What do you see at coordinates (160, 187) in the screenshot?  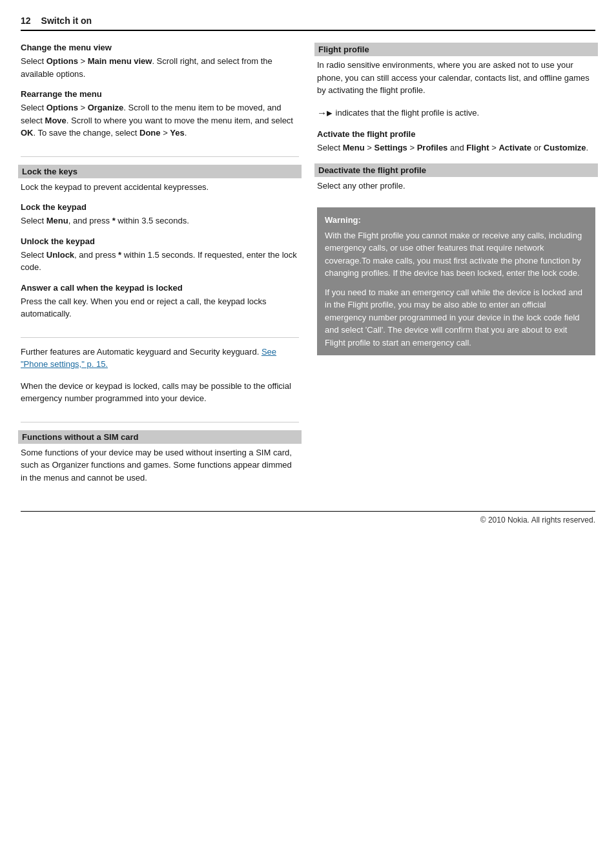 I see `section-body-lock-keys: Lock the keypad to prevent accidental ke…` at bounding box center [160, 187].